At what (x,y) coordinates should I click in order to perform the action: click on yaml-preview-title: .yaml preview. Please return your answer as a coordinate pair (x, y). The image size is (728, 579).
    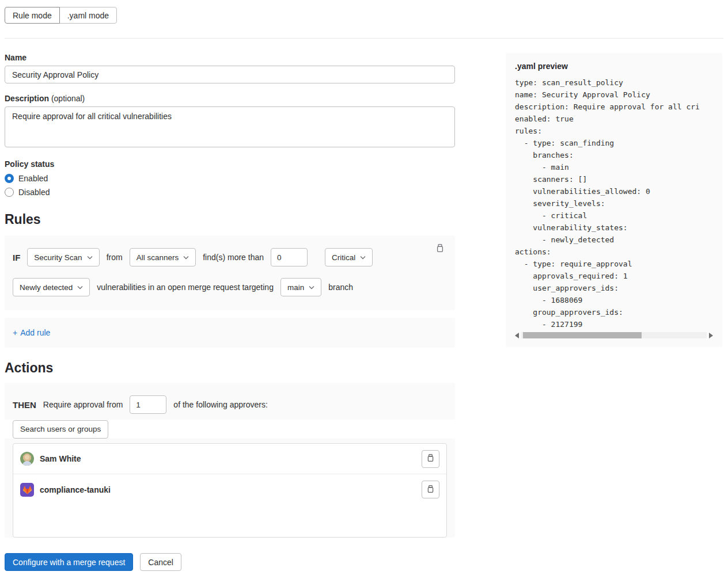
    Looking at the image, I should click on (614, 66).